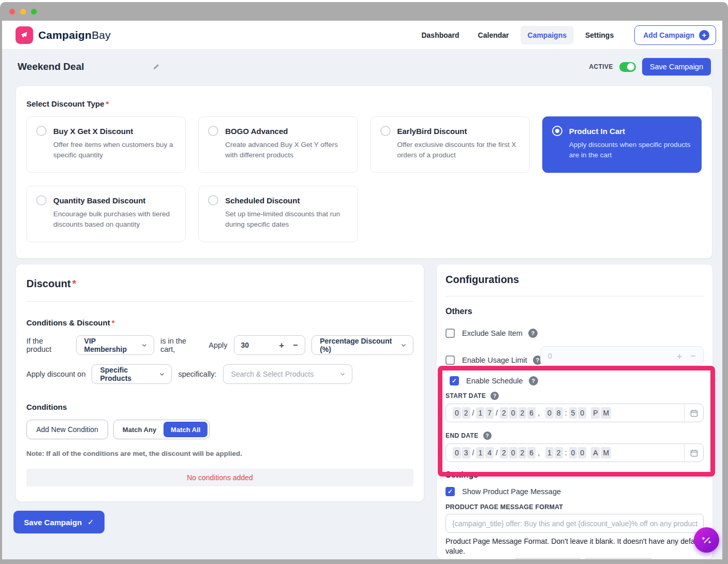 This screenshot has height=564, width=728. What do you see at coordinates (574, 279) in the screenshot?
I see `configurations-heading: Configurations` at bounding box center [574, 279].